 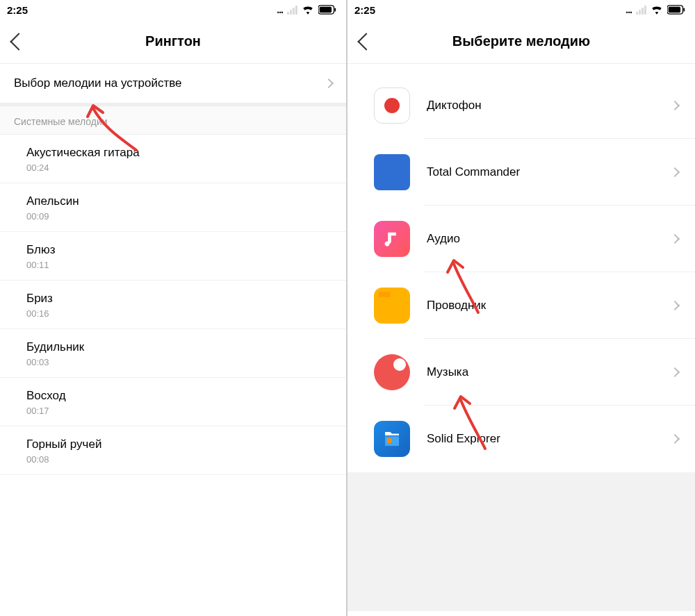 What do you see at coordinates (549, 106) in the screenshot?
I see `app-label: Диктофон` at bounding box center [549, 106].